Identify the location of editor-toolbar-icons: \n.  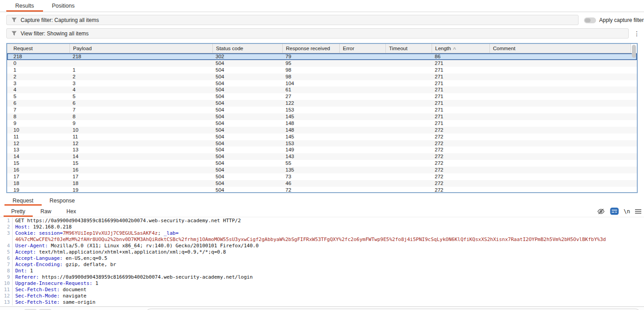
(619, 211).